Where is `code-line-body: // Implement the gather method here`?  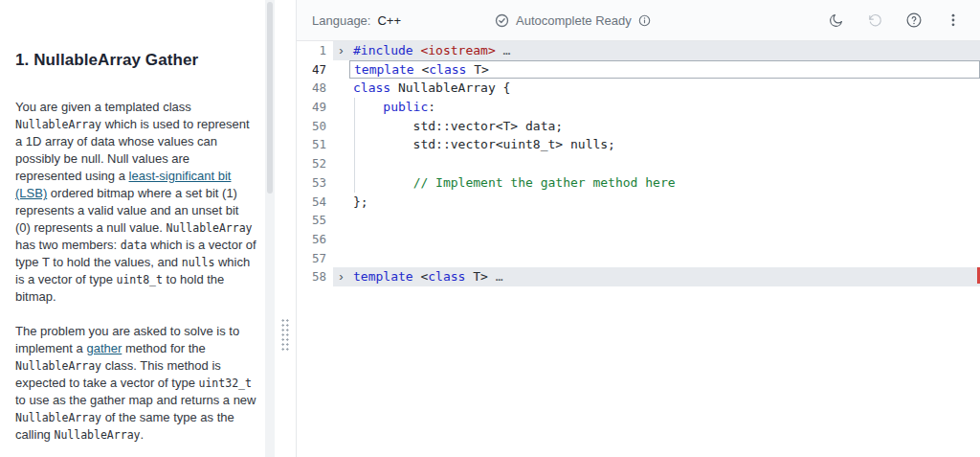
code-line-body: // Implement the gather method here is located at coordinates (657, 183).